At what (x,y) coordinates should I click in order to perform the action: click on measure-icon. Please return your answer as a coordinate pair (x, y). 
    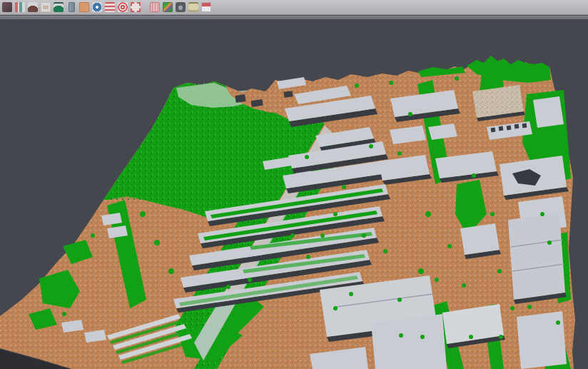
    Looking at the image, I should click on (193, 7).